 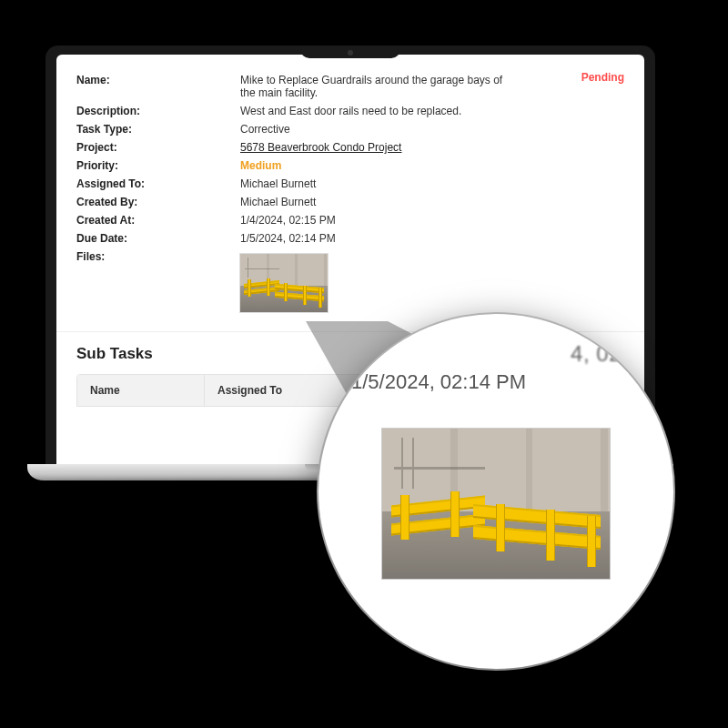 I want to click on label-name: Name:, so click(x=158, y=80).